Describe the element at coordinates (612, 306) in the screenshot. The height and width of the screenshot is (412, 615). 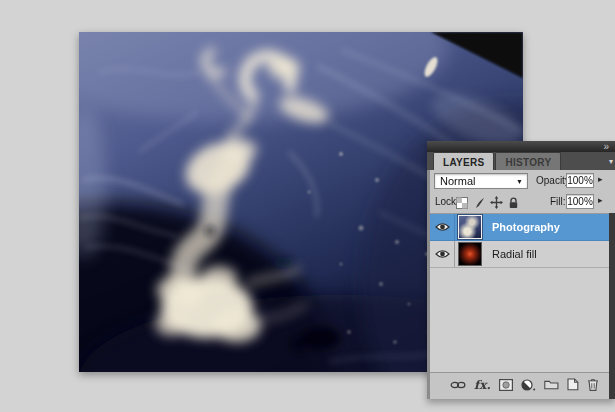
I see `panel-right-gutter` at that location.